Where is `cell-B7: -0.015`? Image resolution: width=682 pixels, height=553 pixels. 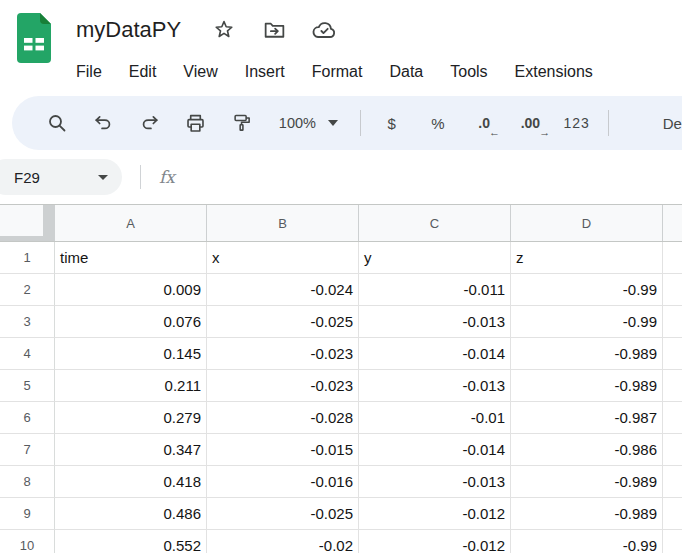
cell-B7: -0.015 is located at coordinates (283, 450).